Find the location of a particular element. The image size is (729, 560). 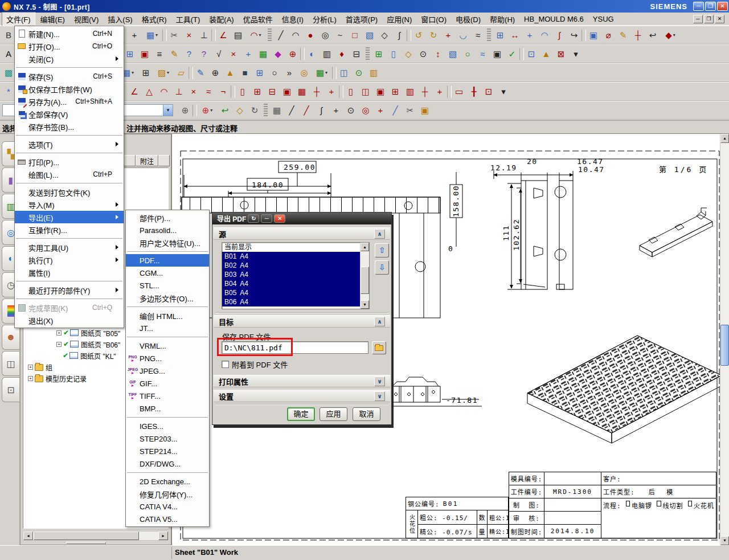

sheet-list-item: B06 A4 is located at coordinates (296, 302).